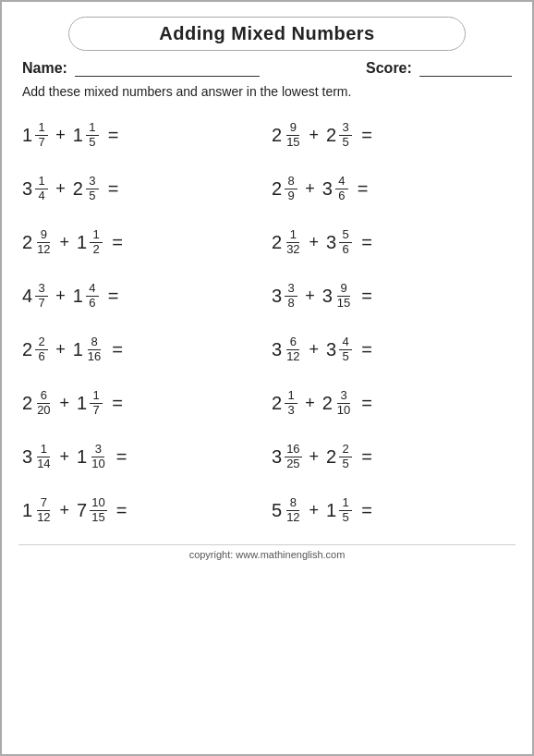  What do you see at coordinates (37, 403) in the screenshot?
I see `mixed-num-1: 2 6 20` at bounding box center [37, 403].